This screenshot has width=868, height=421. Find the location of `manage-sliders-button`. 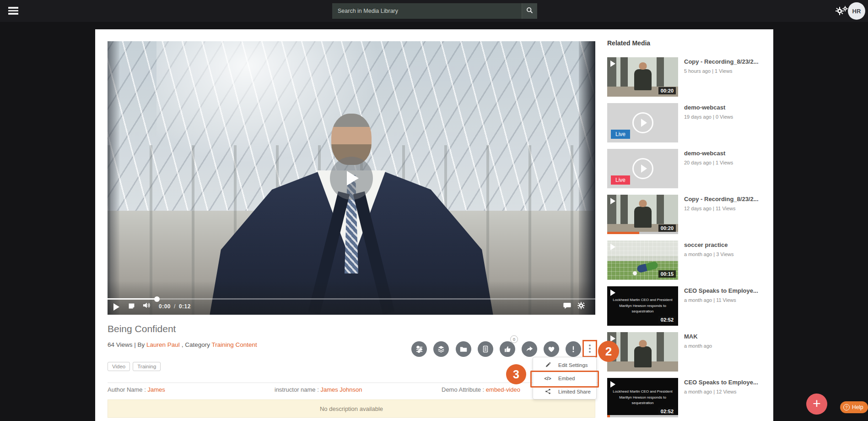

manage-sliders-button is located at coordinates (419, 349).